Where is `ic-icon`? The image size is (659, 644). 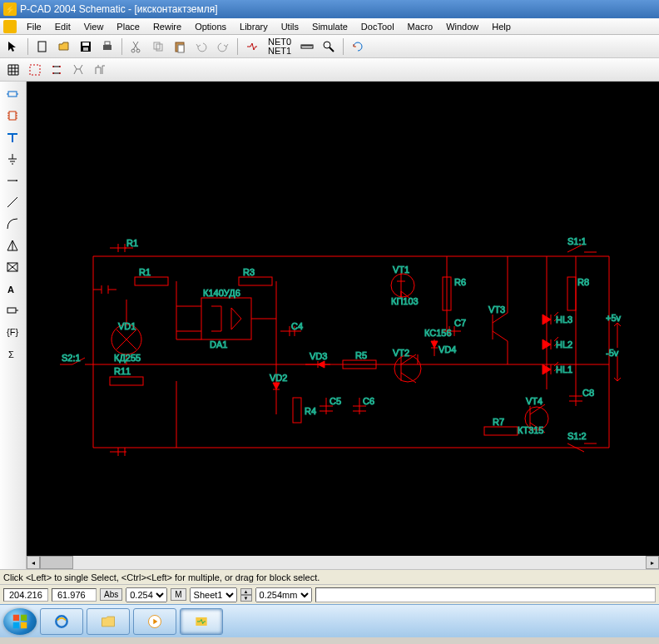 ic-icon is located at coordinates (12, 116).